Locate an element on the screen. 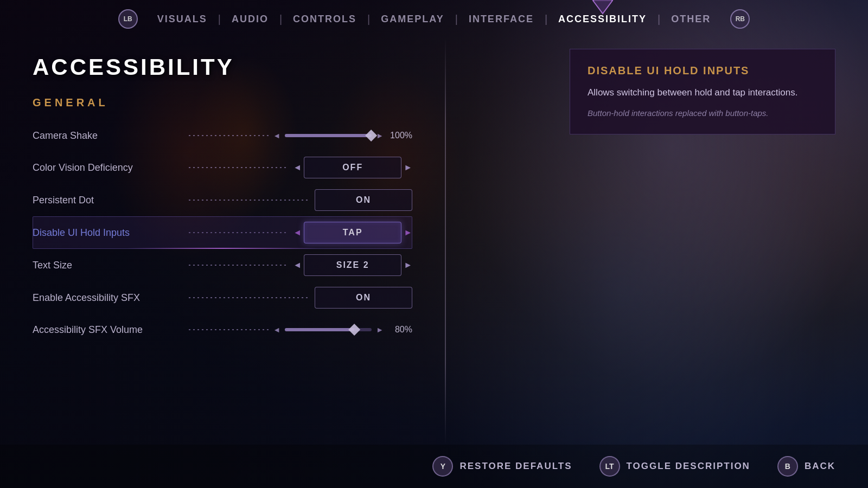  setting-row-color-vision: Color Vision Deficiency ◄ OFF ► is located at coordinates (222, 168).